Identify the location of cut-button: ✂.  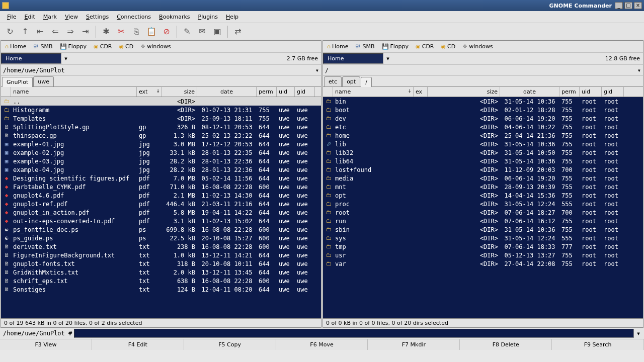
(121, 32).